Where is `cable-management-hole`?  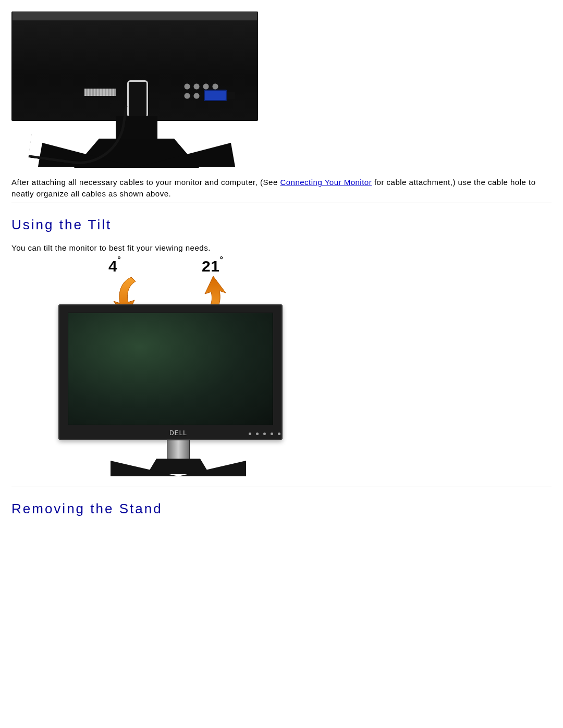
cable-management-hole is located at coordinates (138, 99).